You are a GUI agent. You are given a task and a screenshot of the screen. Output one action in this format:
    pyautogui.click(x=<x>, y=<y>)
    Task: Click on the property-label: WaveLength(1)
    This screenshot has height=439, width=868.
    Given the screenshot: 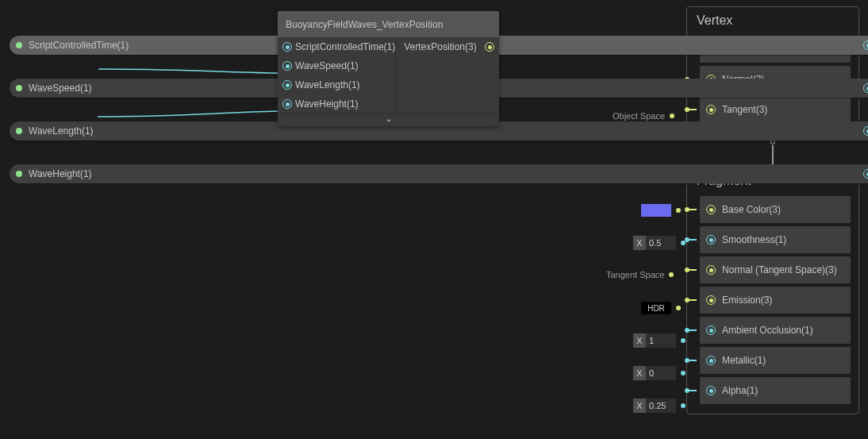 What is the action you would take?
    pyautogui.click(x=61, y=131)
    